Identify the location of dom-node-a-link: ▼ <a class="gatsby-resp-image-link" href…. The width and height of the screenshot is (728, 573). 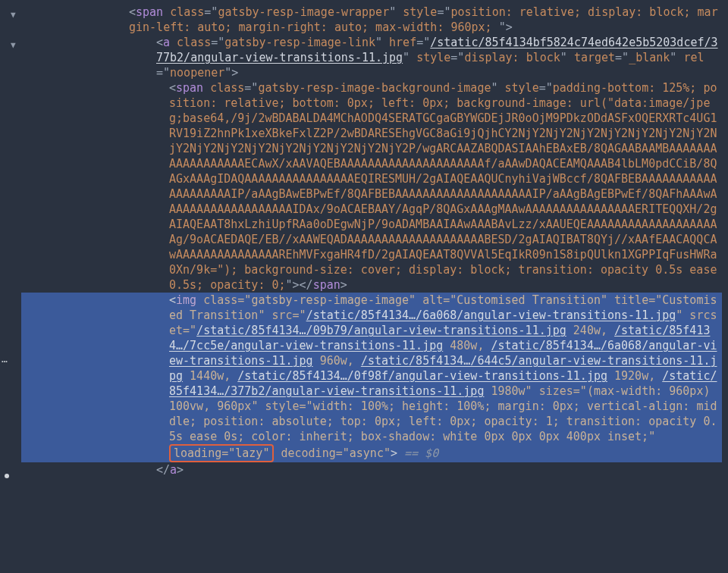
(372, 58).